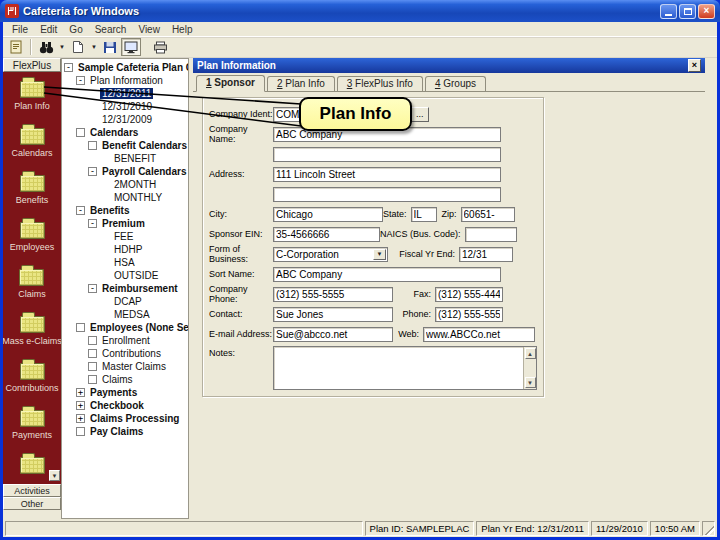  What do you see at coordinates (125, 236) in the screenshot?
I see `tree-item: FEE` at bounding box center [125, 236].